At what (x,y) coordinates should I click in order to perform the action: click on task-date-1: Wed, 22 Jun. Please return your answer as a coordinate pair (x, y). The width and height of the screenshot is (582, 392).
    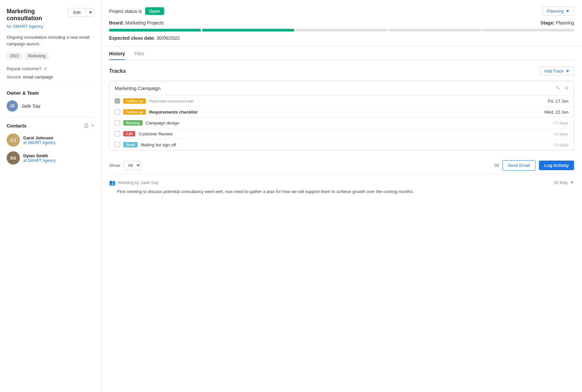
    Looking at the image, I should click on (556, 112).